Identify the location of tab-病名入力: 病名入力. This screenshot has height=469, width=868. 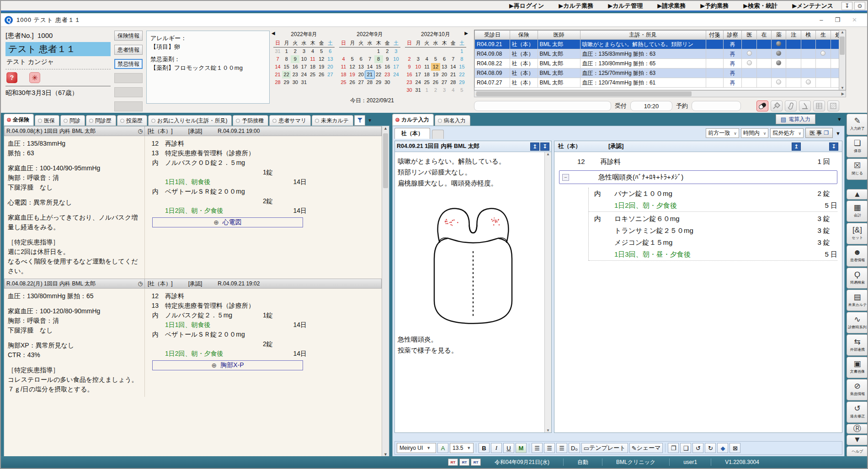
(453, 121).